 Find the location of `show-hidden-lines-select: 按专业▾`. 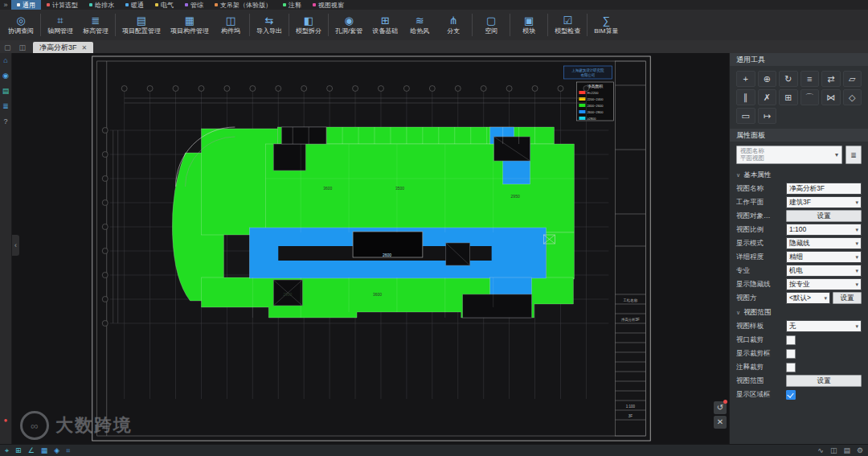

show-hidden-lines-select: 按专业▾ is located at coordinates (824, 285).